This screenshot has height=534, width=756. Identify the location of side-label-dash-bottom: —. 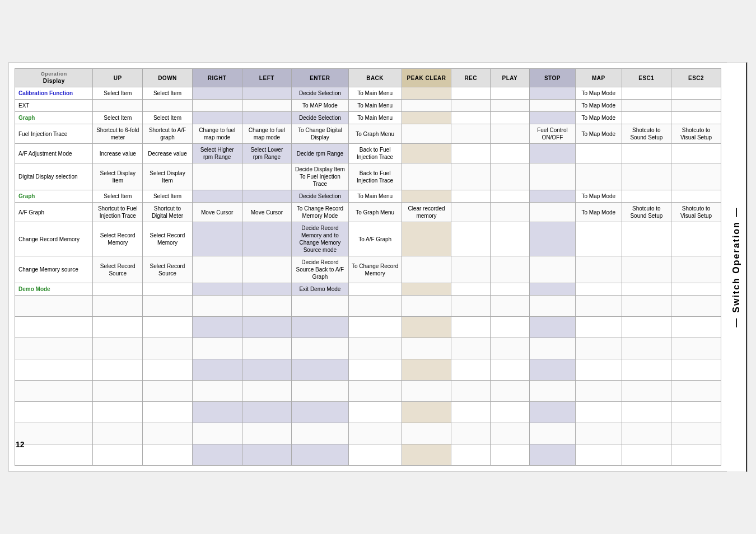
(736, 212).